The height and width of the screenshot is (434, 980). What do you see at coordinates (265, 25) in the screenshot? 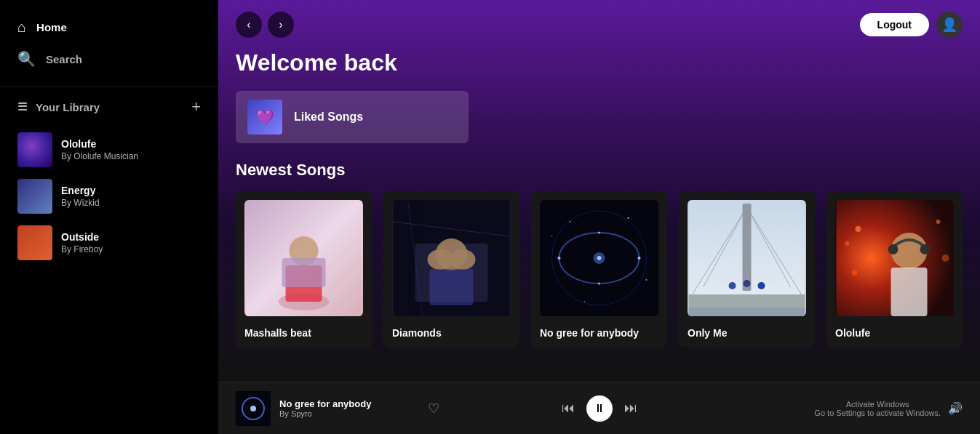
I see `topbar-nav-buttons: ‹ ›` at bounding box center [265, 25].